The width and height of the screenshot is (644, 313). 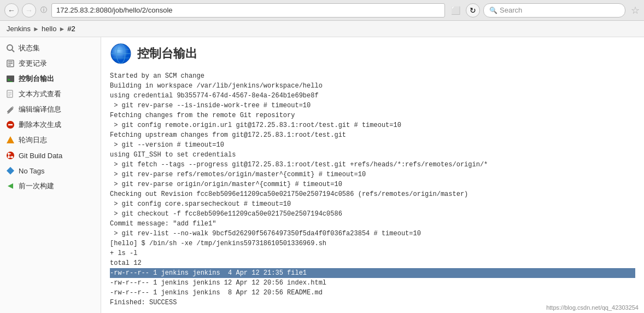 I want to click on search-box: 🔍 Search, so click(x=554, y=10).